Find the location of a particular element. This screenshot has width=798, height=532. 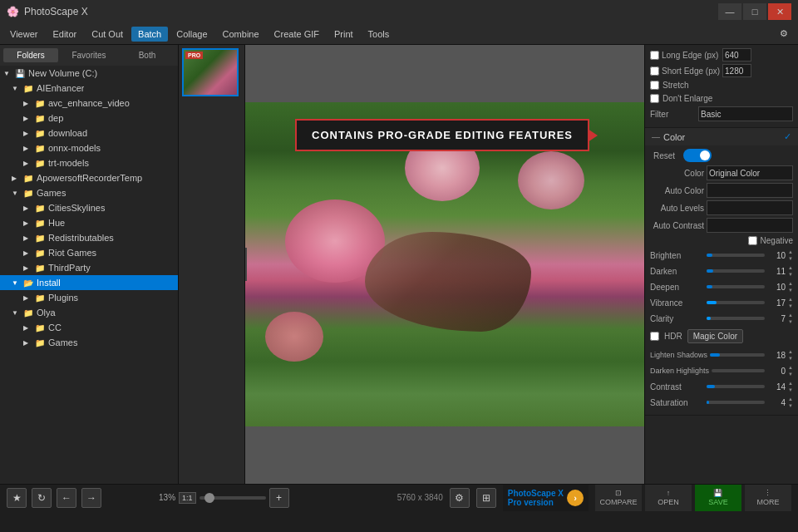

clarity-spinner: ▲▼ is located at coordinates (791, 318).